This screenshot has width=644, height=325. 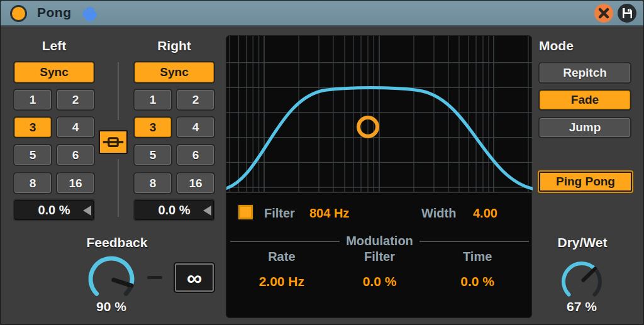 What do you see at coordinates (380, 282) in the screenshot?
I see `mod-filter-value: 0.0 %` at bounding box center [380, 282].